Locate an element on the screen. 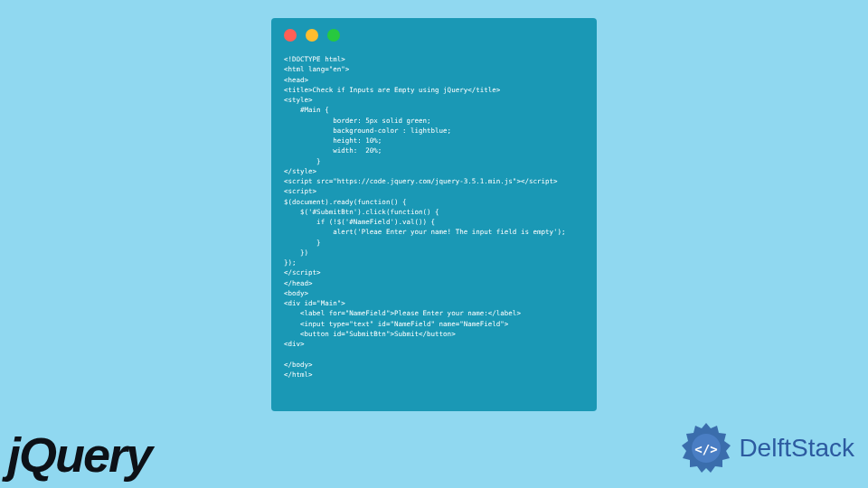 This screenshot has width=868, height=488. code-line: </html> is located at coordinates (298, 374).